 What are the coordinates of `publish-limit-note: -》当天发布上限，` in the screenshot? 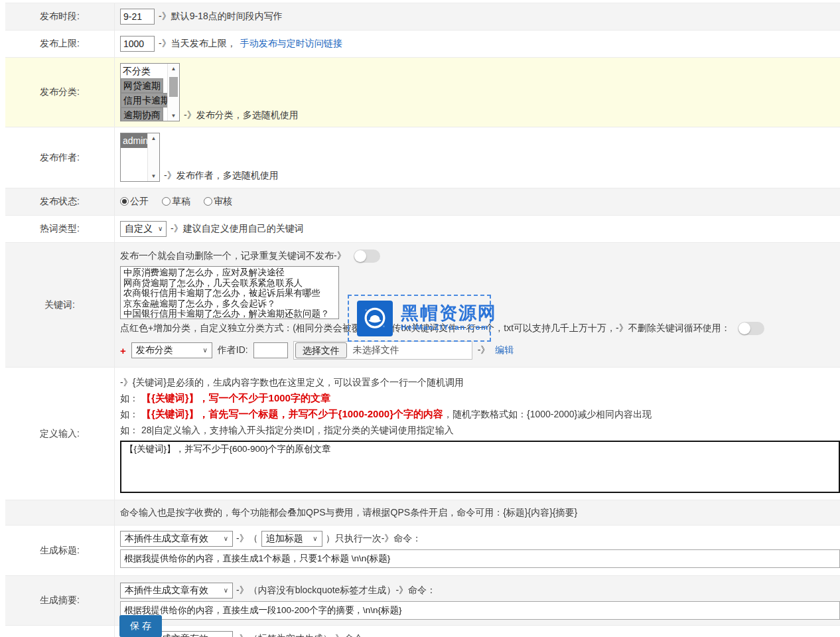 It's located at (198, 44).